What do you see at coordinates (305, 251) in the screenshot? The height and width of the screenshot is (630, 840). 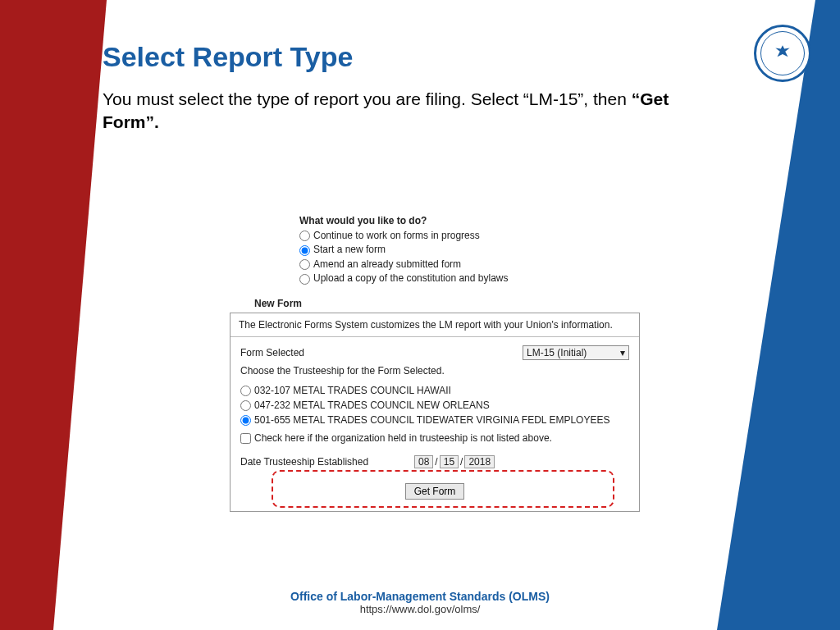 I see `opt-start-new-radio` at bounding box center [305, 251].